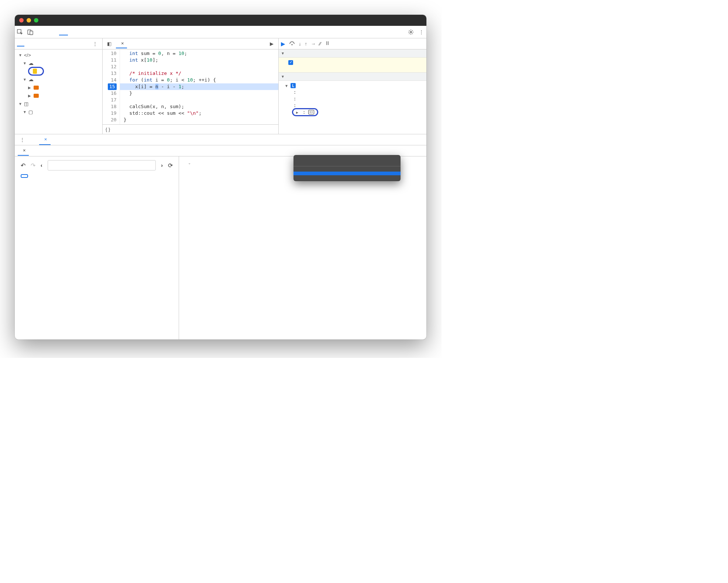  Describe the element at coordinates (20, 32) in the screenshot. I see `inspect-icon` at that location.